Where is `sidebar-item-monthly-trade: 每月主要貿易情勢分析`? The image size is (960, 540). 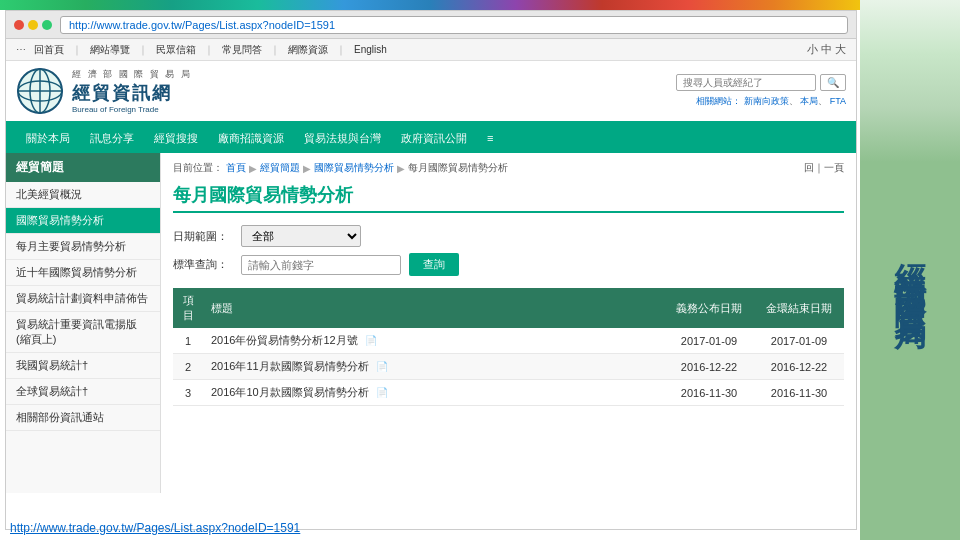 sidebar-item-monthly-trade: 每月主要貿易情勢分析 is located at coordinates (83, 247).